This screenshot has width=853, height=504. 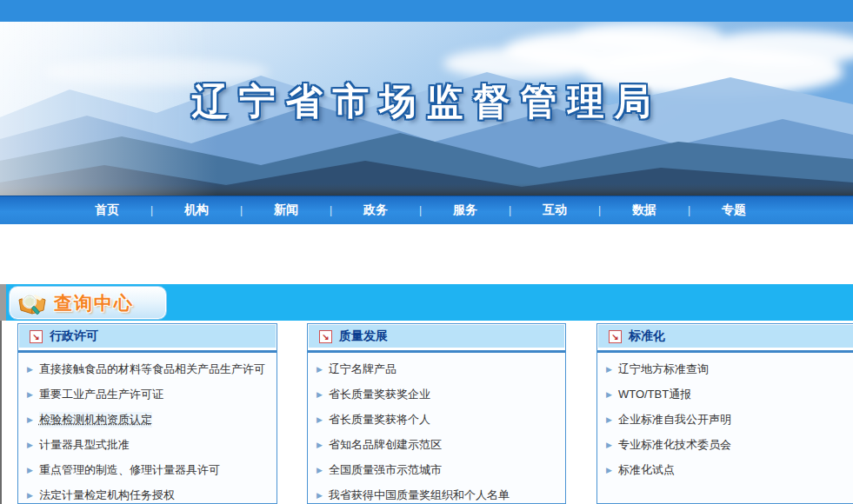 I want to click on nav-item-news: 新闻, so click(x=286, y=210).